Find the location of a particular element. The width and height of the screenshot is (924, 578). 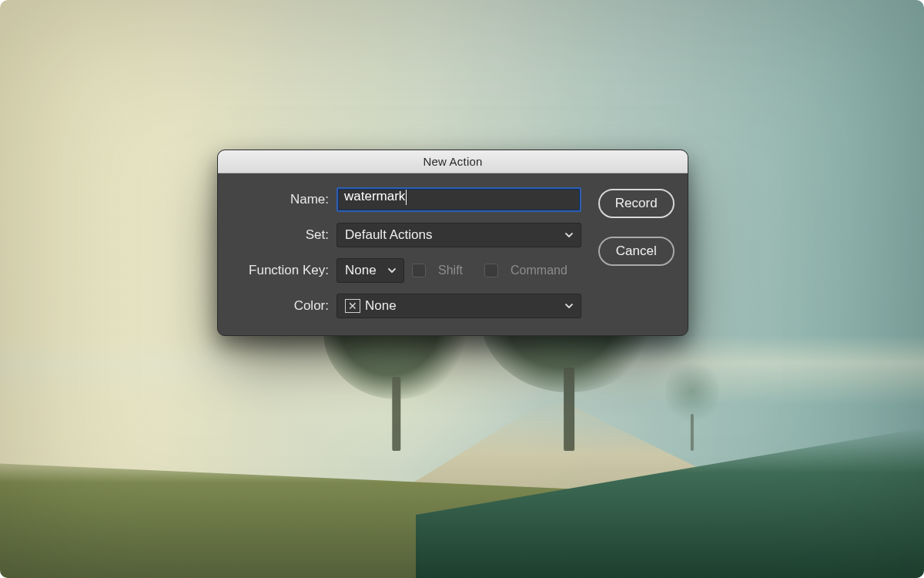

command-checkbox-label: Command is located at coordinates (539, 271).